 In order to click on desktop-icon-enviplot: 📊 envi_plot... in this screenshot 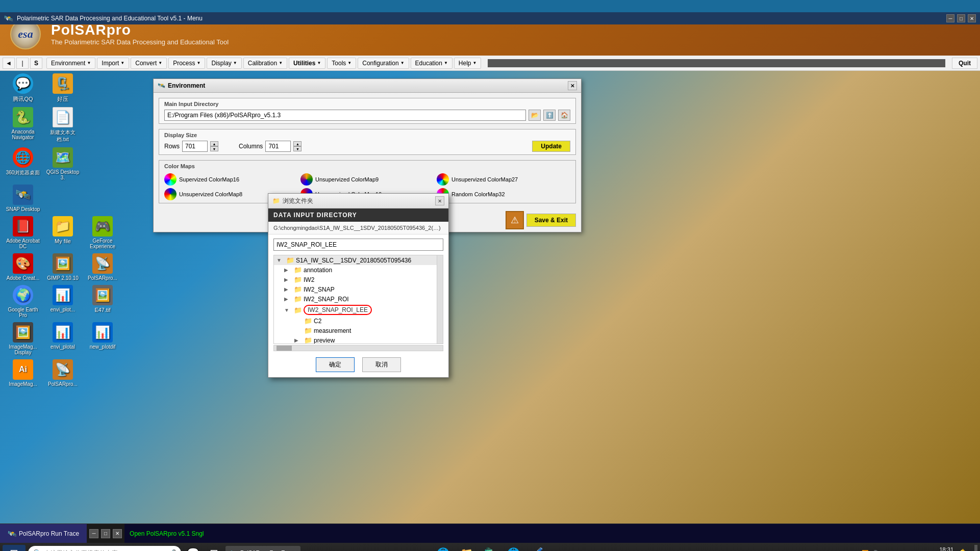, I will do `click(63, 302)`.